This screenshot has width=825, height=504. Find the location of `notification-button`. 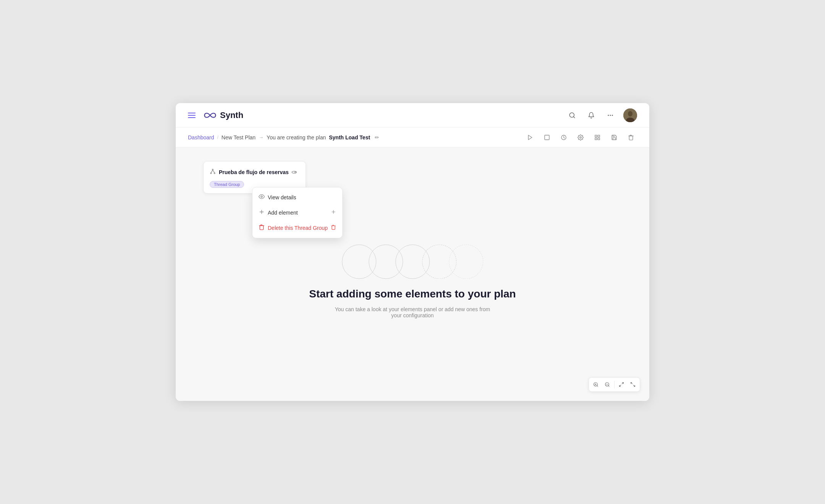

notification-button is located at coordinates (591, 115).